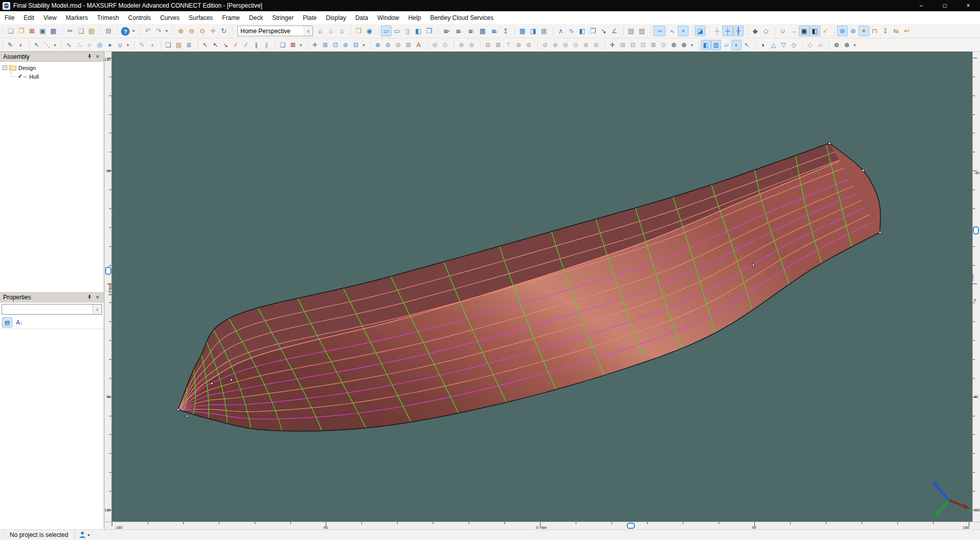 This screenshot has width=980, height=540. I want to click on visibility-shaded-button: ◧, so click(706, 45).